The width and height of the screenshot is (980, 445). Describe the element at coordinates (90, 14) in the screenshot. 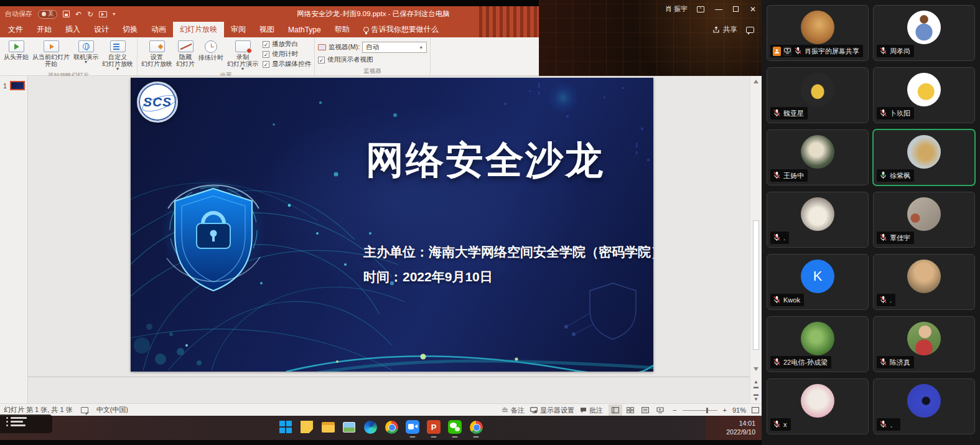

I see `redo-icon: ↻` at that location.